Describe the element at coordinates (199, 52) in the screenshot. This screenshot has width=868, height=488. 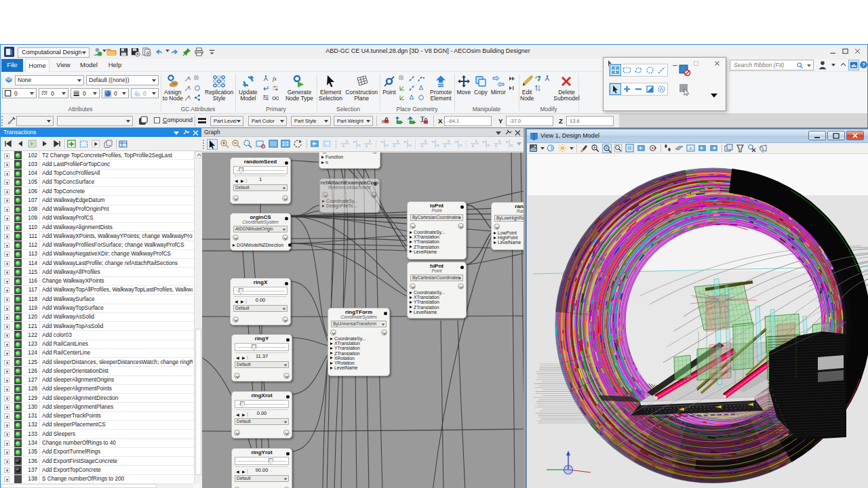
I see `print-icon` at that location.